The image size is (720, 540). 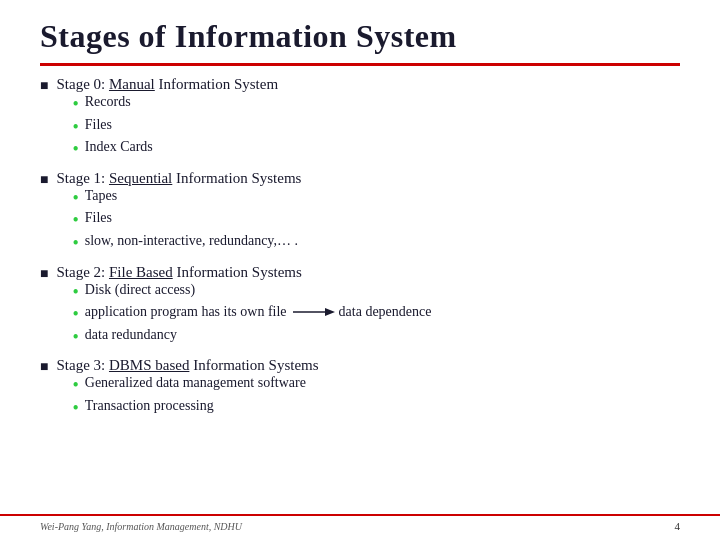 What do you see at coordinates (376, 150) in the screenshot?
I see `list-item: •Index Cards` at bounding box center [376, 150].